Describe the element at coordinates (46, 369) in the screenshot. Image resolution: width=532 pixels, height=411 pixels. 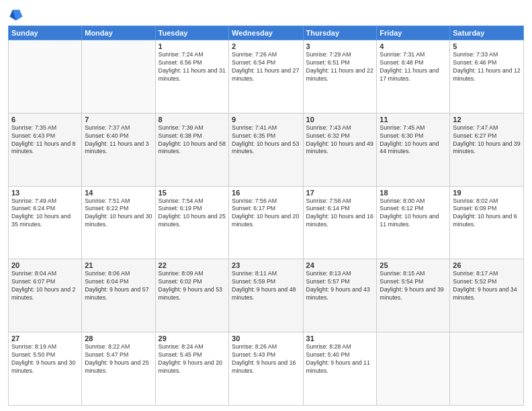
I see `calendar-cell: 27Sunrise: 8:19 AM Sunset: 5:50 PM Dayli…` at that location.